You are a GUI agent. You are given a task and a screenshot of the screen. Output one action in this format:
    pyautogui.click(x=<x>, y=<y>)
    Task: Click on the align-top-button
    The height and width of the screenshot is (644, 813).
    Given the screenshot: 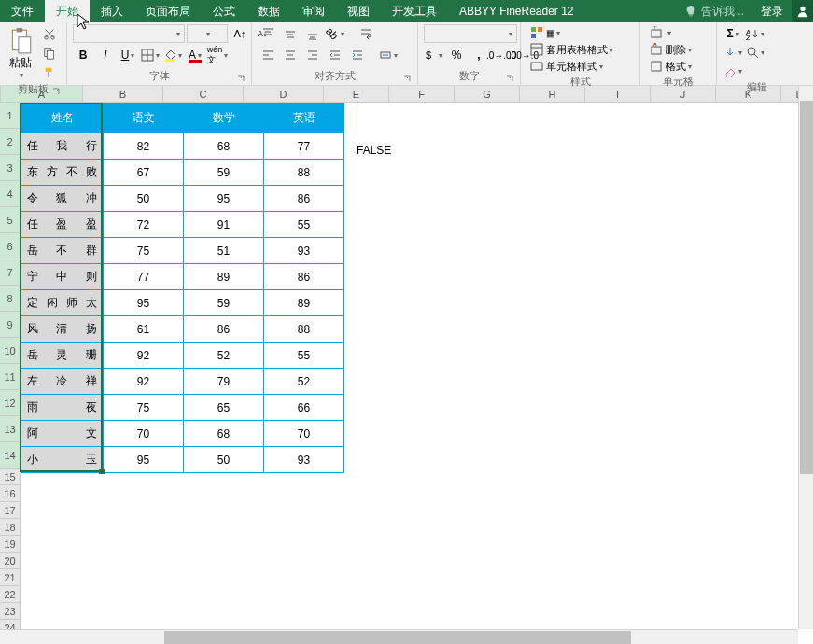 What is the action you would take?
    pyautogui.click(x=268, y=34)
    